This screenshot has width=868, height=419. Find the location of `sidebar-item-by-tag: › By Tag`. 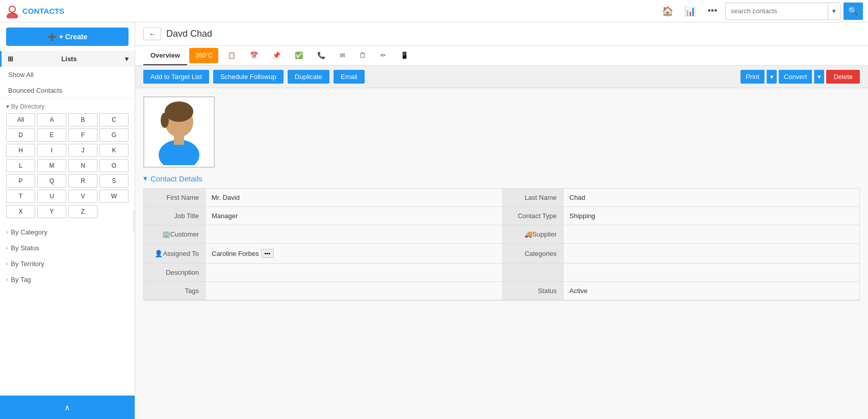

sidebar-item-by-tag: › By Tag is located at coordinates (67, 279).